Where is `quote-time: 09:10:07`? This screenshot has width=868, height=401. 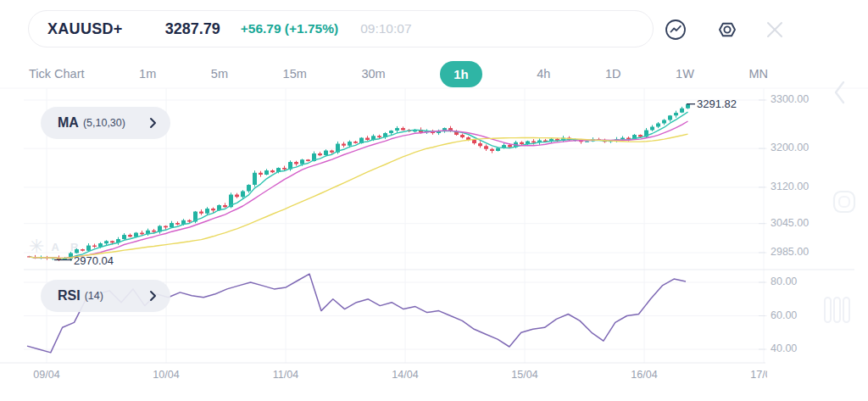
quote-time: 09:10:07 is located at coordinates (386, 29).